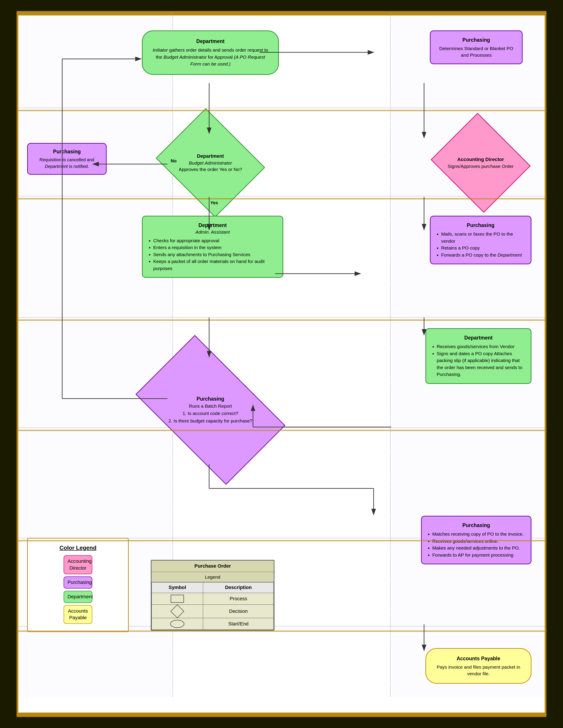 The image size is (563, 728). Describe the element at coordinates (174, 161) in the screenshot. I see `no-label: No` at that location.